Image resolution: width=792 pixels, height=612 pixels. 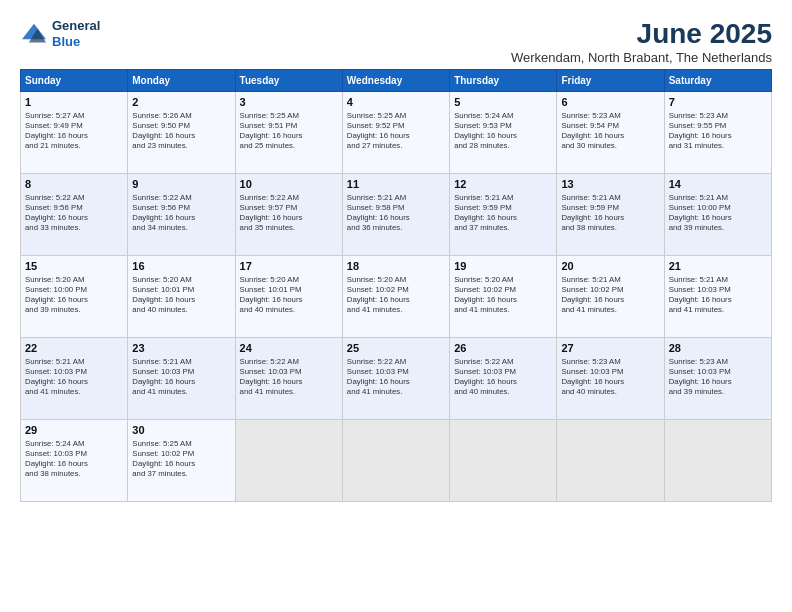 I want to click on day-number: 4, so click(x=396, y=102).